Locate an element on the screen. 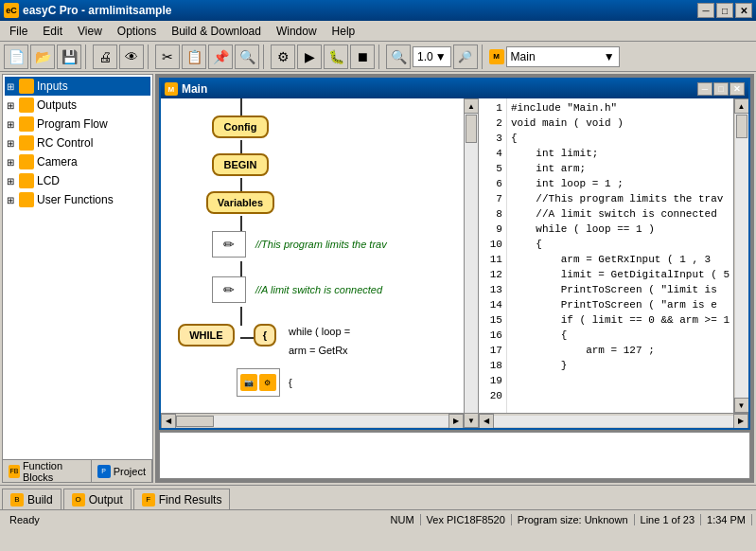 This screenshot has height=551, width=756. flowchart-scrollbar-v: ▲ ▼ is located at coordinates (471, 263).